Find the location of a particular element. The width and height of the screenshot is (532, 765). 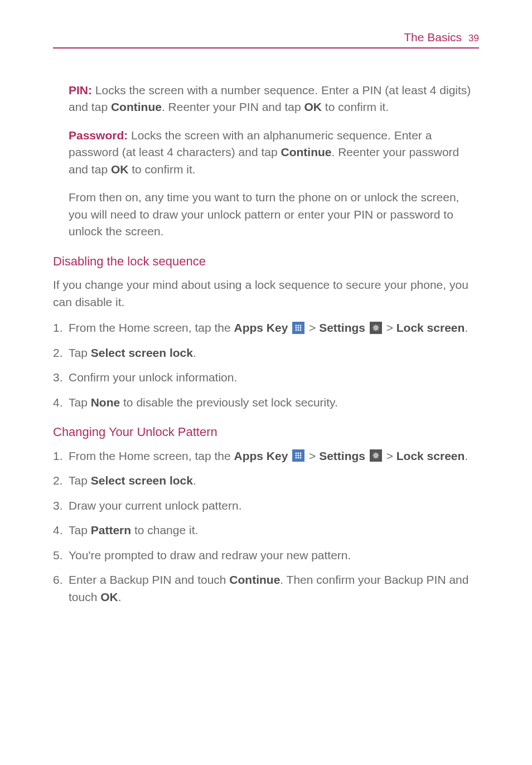

list-item: You're prompted to draw and redraw your … is located at coordinates (266, 555).